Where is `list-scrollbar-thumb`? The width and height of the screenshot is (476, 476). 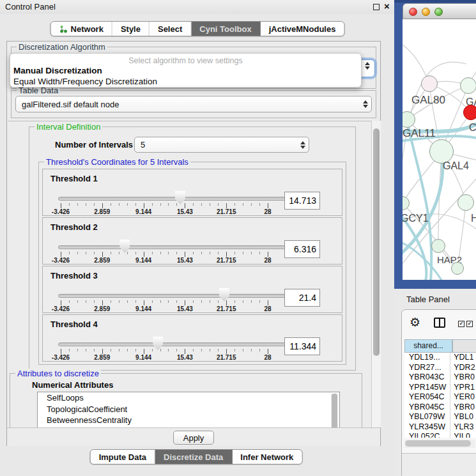
list-scrollbar-thumb is located at coordinates (335, 410).